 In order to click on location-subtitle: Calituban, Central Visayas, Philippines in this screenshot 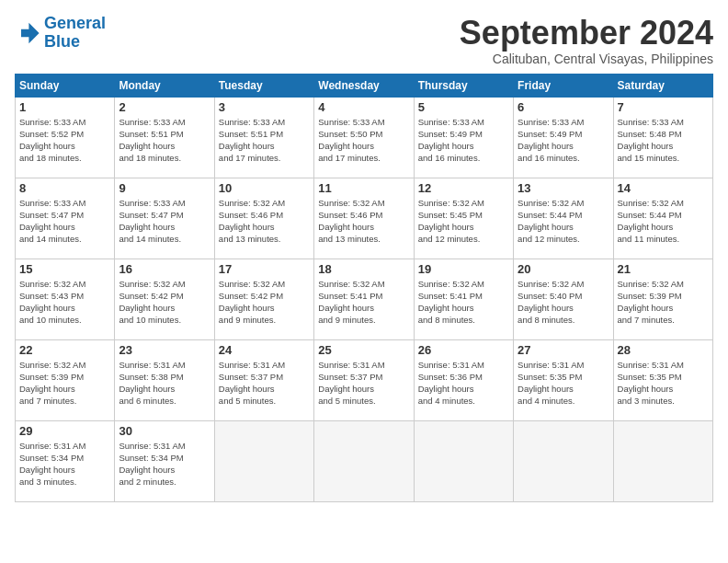, I will do `click(586, 59)`.